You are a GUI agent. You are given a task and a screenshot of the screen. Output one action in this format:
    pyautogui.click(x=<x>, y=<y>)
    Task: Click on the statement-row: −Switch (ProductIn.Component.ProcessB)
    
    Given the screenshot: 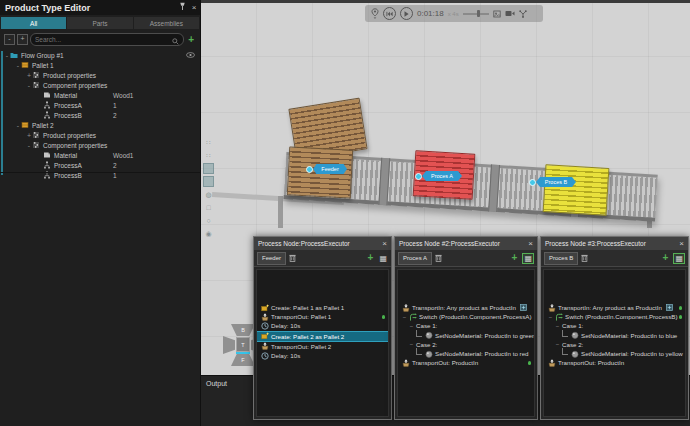 What is the action you would take?
    pyautogui.click(x=614, y=316)
    